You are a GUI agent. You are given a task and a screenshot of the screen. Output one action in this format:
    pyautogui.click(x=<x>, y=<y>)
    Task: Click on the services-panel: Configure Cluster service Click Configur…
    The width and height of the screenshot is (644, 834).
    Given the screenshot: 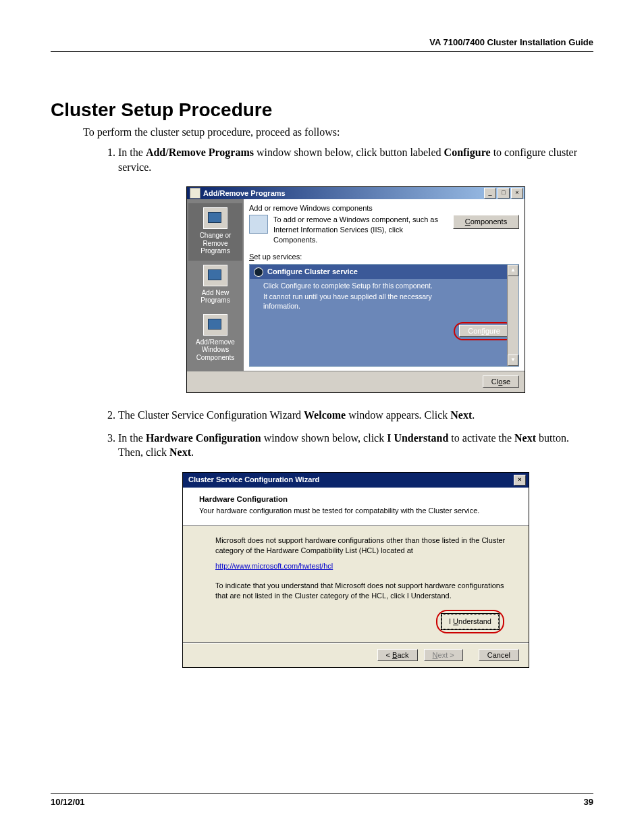 What is the action you would take?
    pyautogui.click(x=384, y=315)
    